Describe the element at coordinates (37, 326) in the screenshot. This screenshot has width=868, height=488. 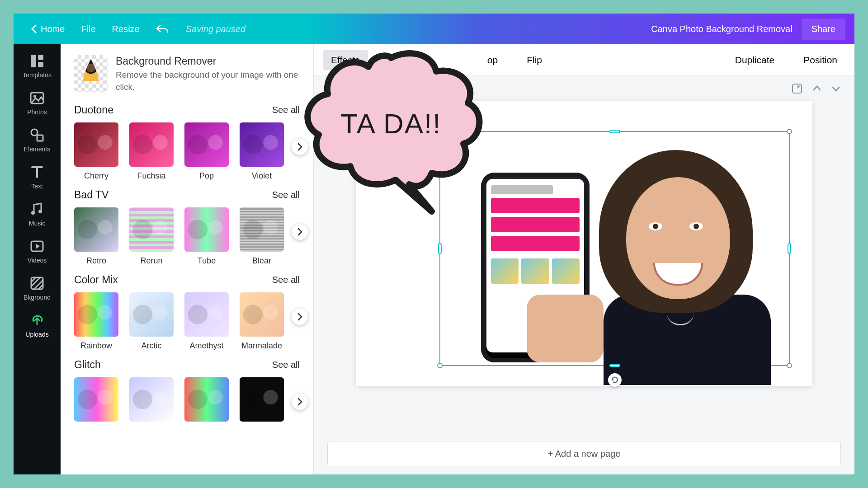
I see `sidebar-item-uploads: Uploads` at that location.